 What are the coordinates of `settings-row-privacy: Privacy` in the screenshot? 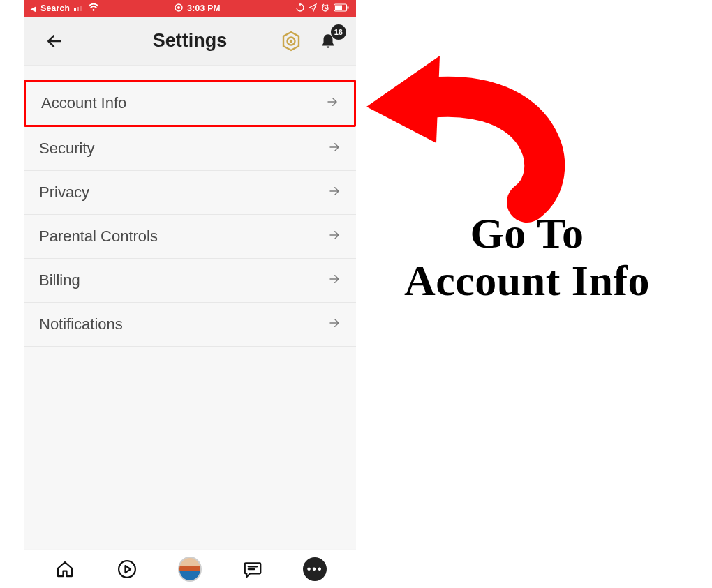 It's located at (190, 193).